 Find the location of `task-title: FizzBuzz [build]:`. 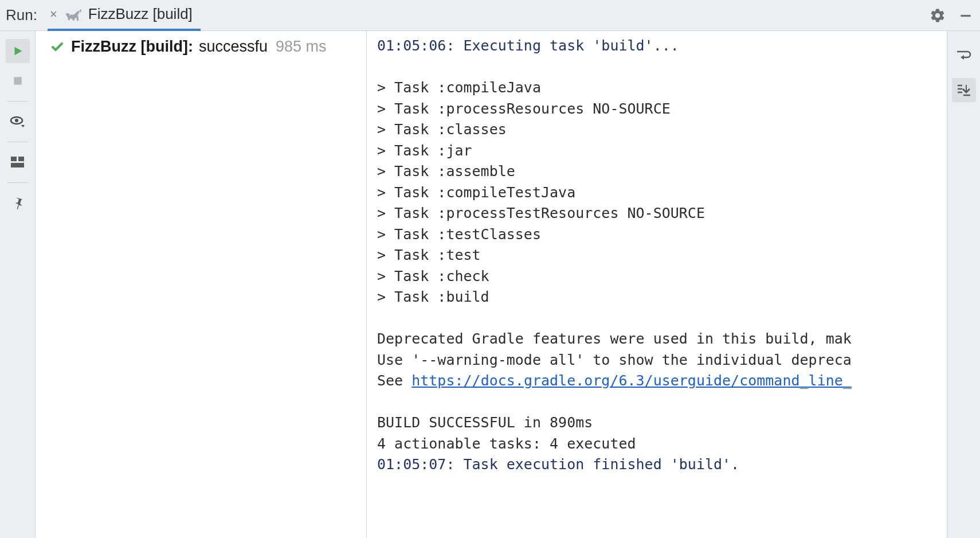

task-title: FizzBuzz [build]: is located at coordinates (132, 47).